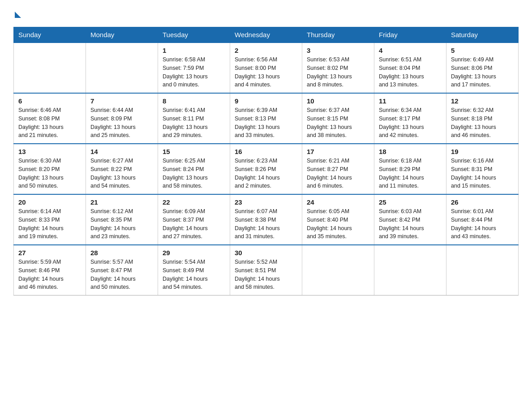 The height and width of the screenshot is (411, 532). I want to click on day-number: 11, so click(410, 101).